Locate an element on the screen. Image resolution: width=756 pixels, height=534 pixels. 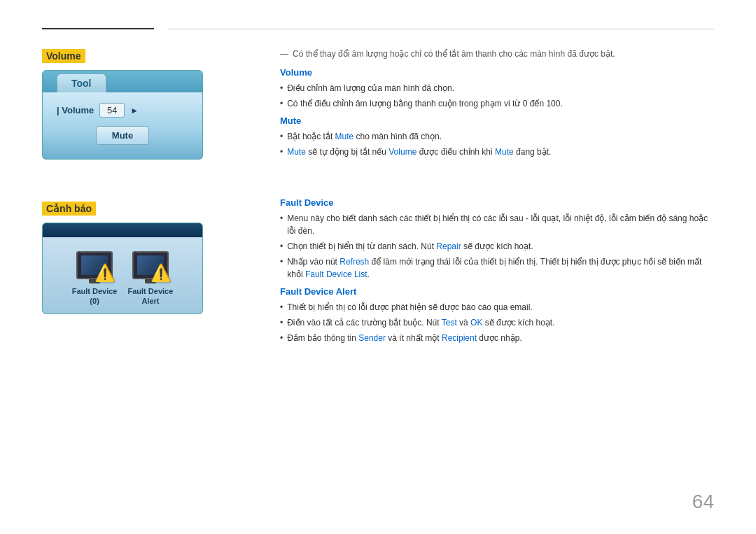
tool-tab-row: Tool is located at coordinates (122, 83).